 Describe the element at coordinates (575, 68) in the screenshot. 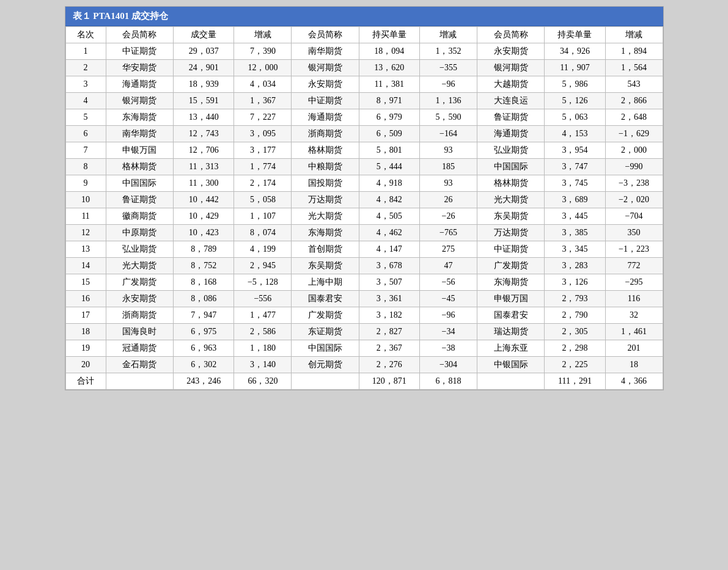

I see `cell-sell-vol: 11，907` at that location.